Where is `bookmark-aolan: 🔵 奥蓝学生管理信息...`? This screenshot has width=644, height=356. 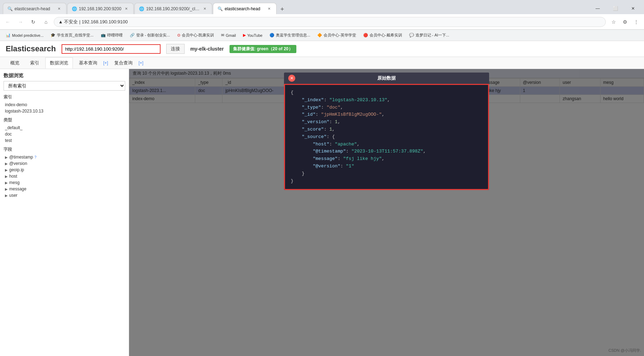
bookmark-aolan: 🔵 奥蓝学生管理信息... is located at coordinates (290, 35).